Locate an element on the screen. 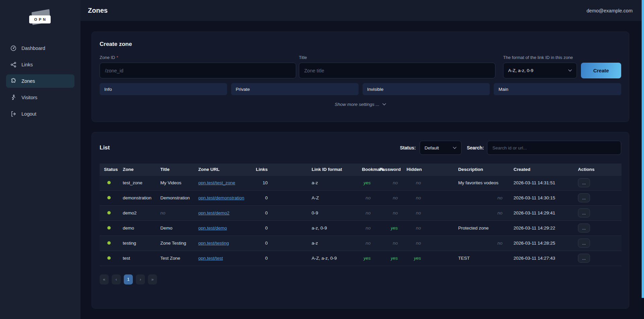 The image size is (644, 319). list-controls: Status: Default Search: is located at coordinates (511, 148).